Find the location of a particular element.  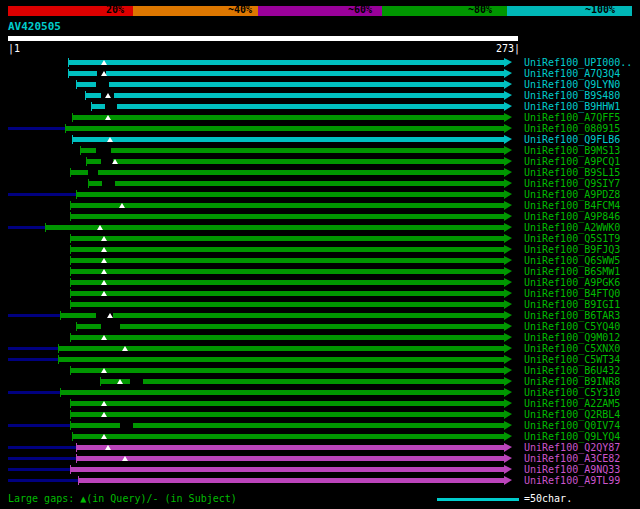

hit-label: UniRef100_B9IGI1 is located at coordinates (572, 304).